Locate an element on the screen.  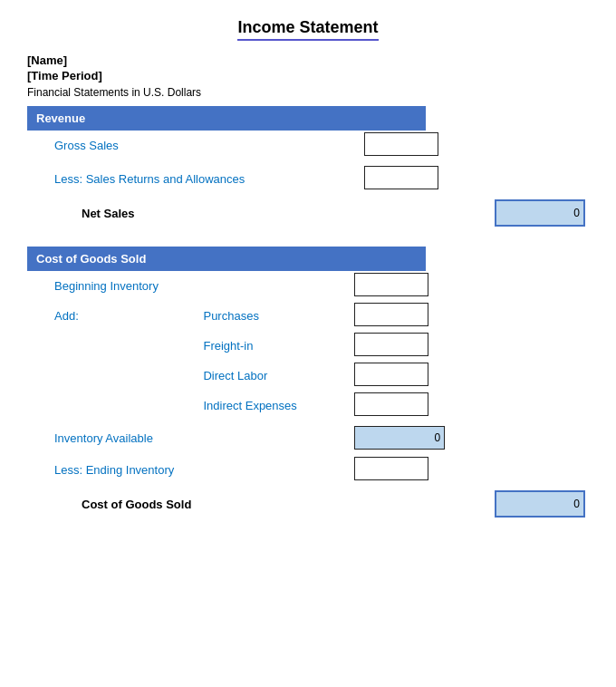
freight-in-input-col is located at coordinates (409, 346).